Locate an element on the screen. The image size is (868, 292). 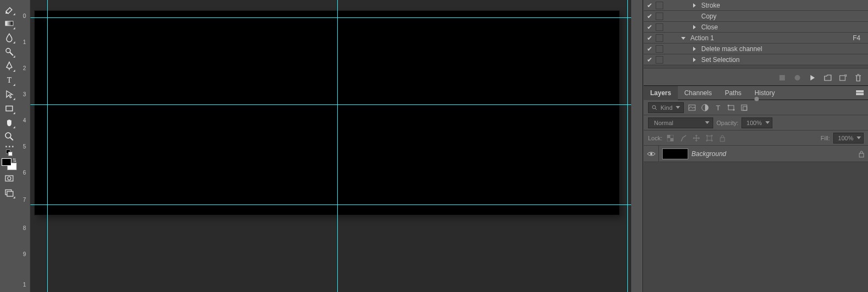
edit-toolbar-icon is located at coordinates (10, 147).